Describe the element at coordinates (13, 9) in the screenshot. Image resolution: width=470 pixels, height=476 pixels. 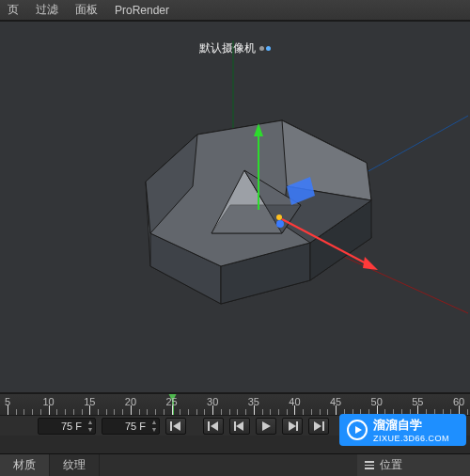
I see `menu-view: 页` at that location.